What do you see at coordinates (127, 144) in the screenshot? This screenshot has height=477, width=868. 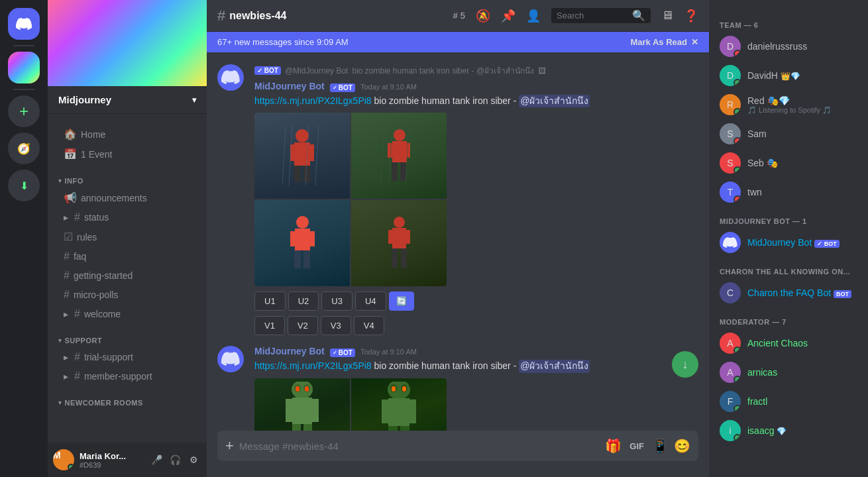 I see `nav-section: 🏠 Home 📅 1 Event` at bounding box center [127, 144].